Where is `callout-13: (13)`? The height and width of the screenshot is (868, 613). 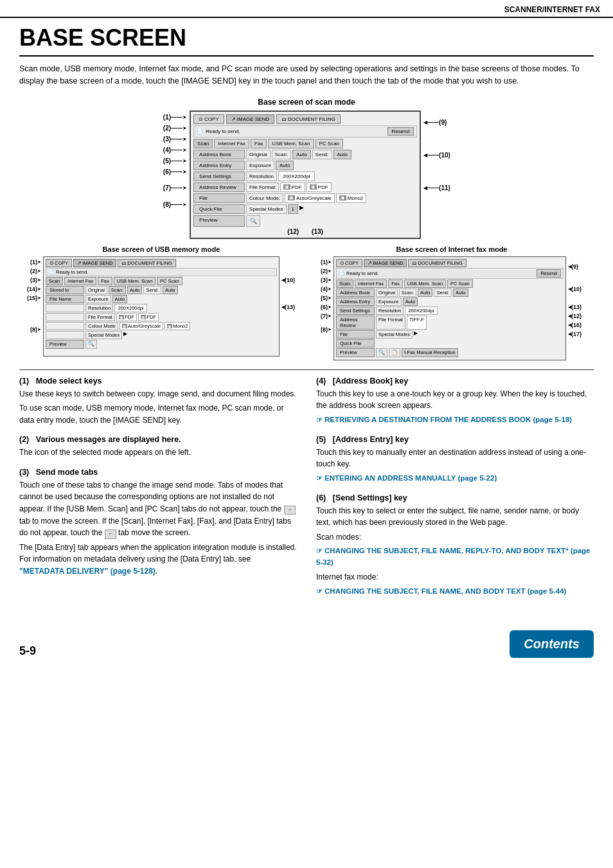
callout-13: (13) is located at coordinates (317, 231).